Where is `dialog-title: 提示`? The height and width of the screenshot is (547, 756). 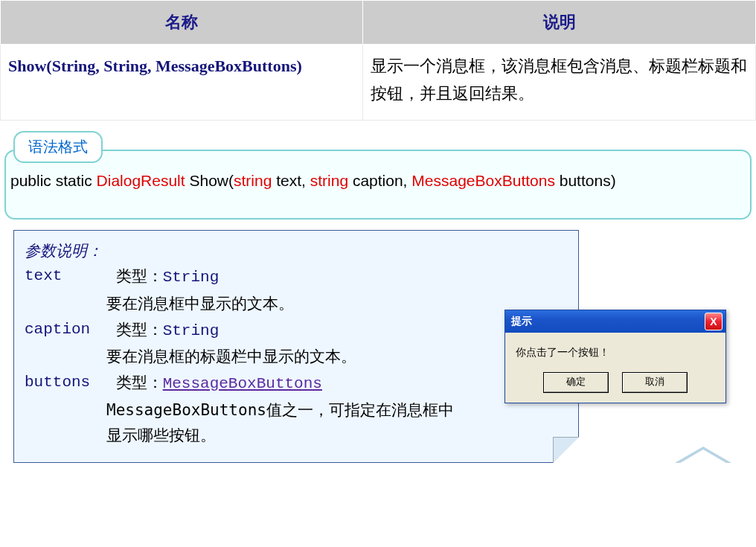 dialog-title: 提示 is located at coordinates (522, 322).